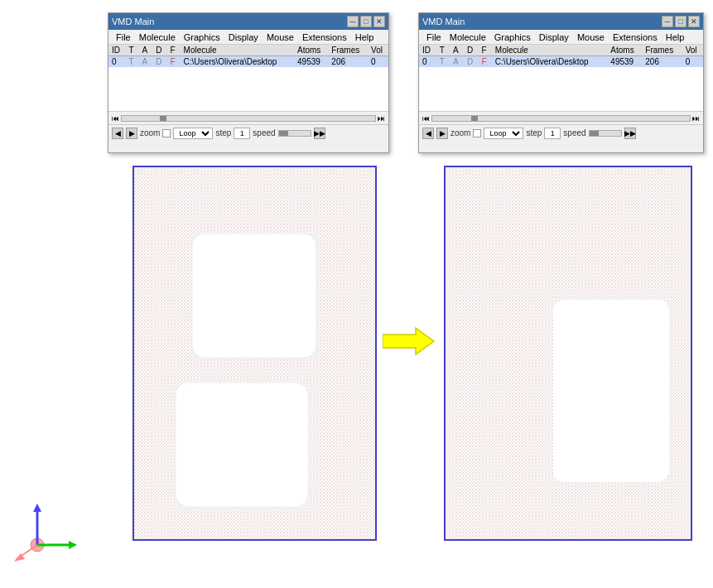 The width and height of the screenshot is (713, 588). What do you see at coordinates (46, 533) in the screenshot?
I see `axis-svg` at bounding box center [46, 533].